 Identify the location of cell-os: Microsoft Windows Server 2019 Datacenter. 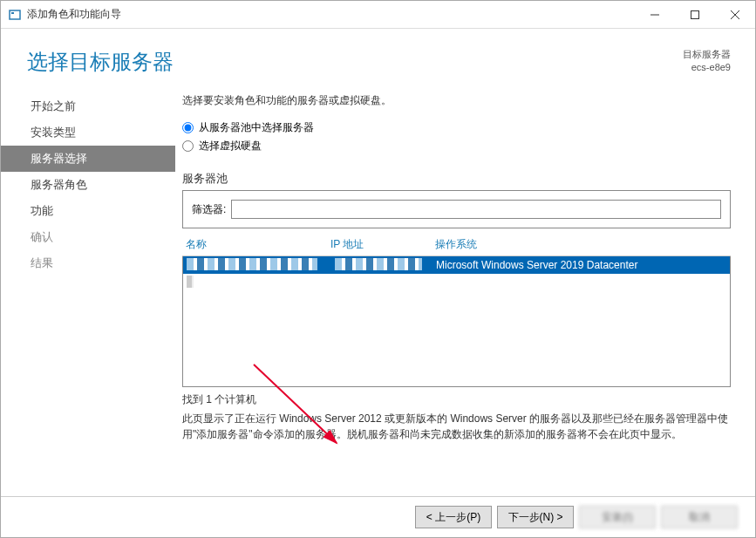
(582, 265).